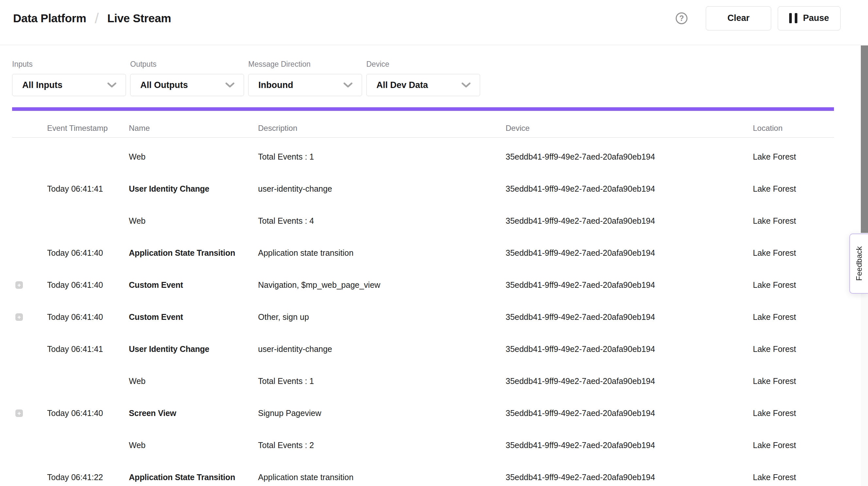 The image size is (868, 486). I want to click on message-direction-dropdown: Inbound, so click(305, 85).